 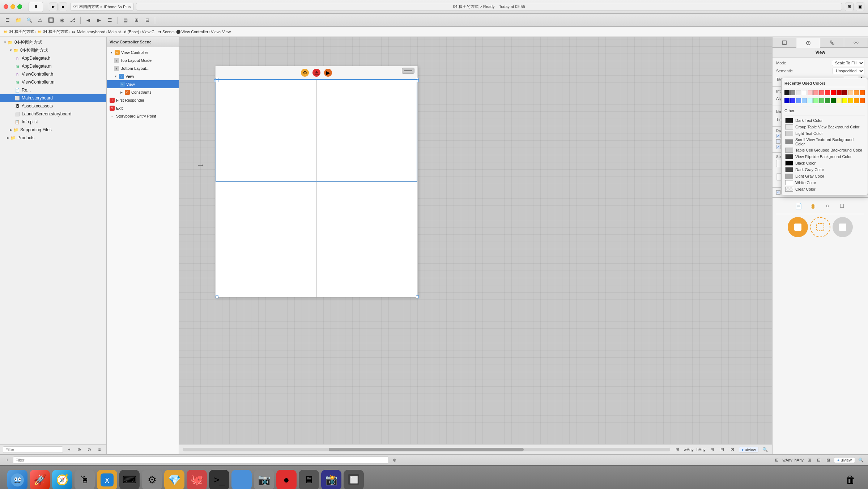 What do you see at coordinates (856, 43) in the screenshot?
I see `tab-connections` at bounding box center [856, 43].